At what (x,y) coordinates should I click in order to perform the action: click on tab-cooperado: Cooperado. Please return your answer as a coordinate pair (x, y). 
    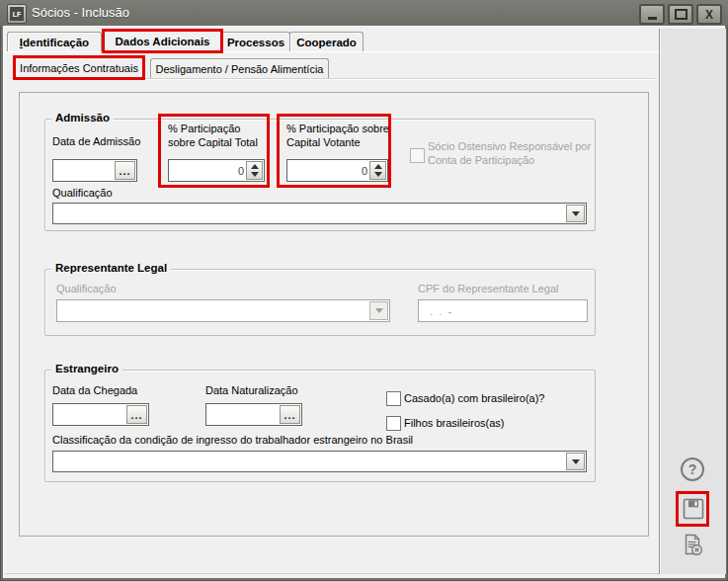
    Looking at the image, I should click on (326, 42).